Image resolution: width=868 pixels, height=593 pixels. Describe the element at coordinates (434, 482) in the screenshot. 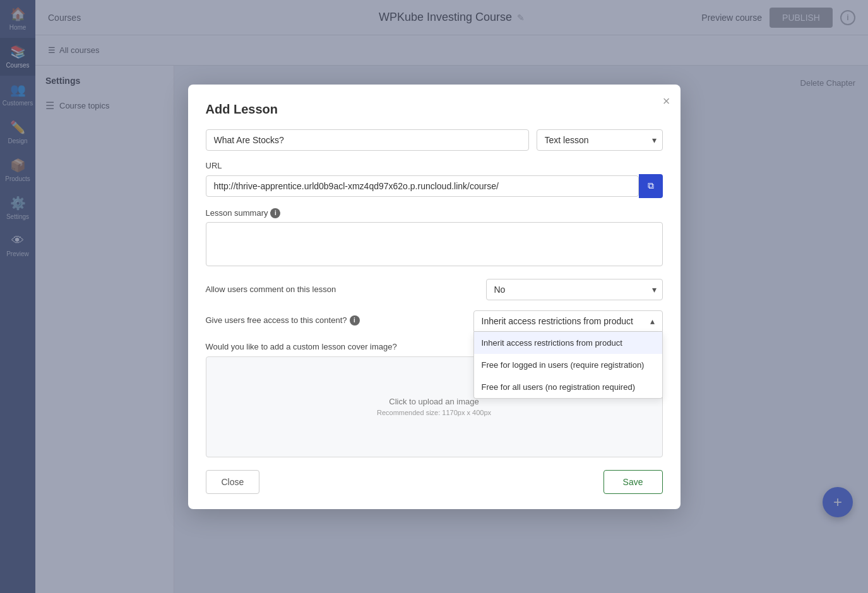

I see `modal-footer: Close Save` at that location.